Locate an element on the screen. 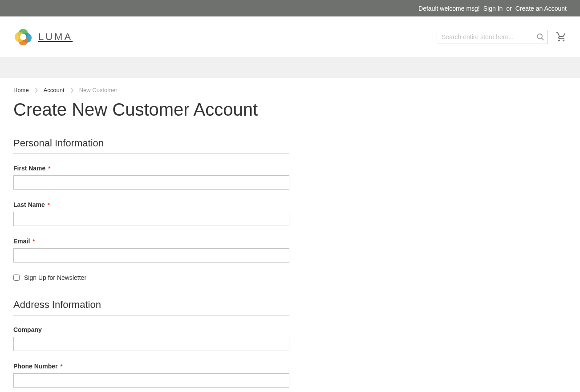 This screenshot has height=392, width=580. email-field-wrap: Email is located at coordinates (151, 250).